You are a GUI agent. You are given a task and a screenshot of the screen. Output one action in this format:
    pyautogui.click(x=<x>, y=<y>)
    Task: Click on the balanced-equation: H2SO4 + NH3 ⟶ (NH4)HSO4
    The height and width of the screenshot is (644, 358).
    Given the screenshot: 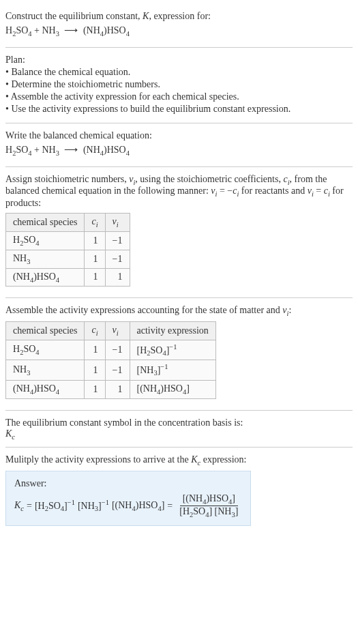 What is the action you would take?
    pyautogui.click(x=179, y=150)
    